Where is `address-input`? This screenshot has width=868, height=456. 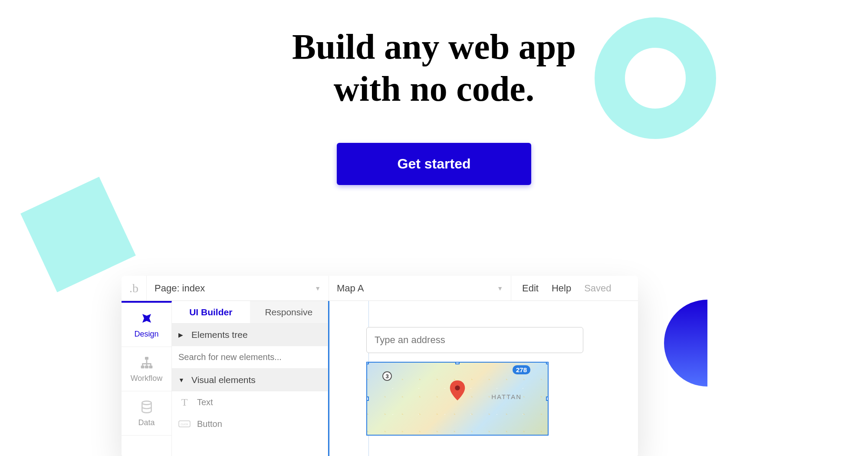
address-input is located at coordinates (475, 340).